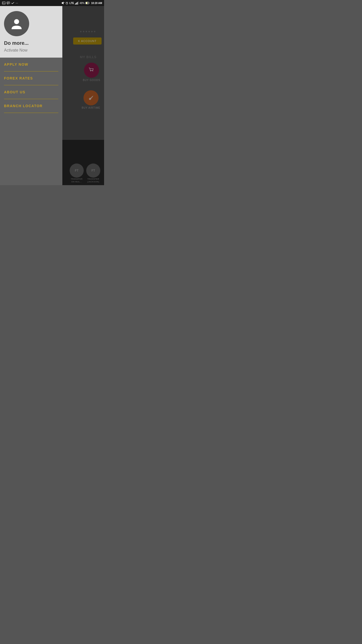 This screenshot has width=362, height=644. I want to click on image-icon, so click(4, 3).